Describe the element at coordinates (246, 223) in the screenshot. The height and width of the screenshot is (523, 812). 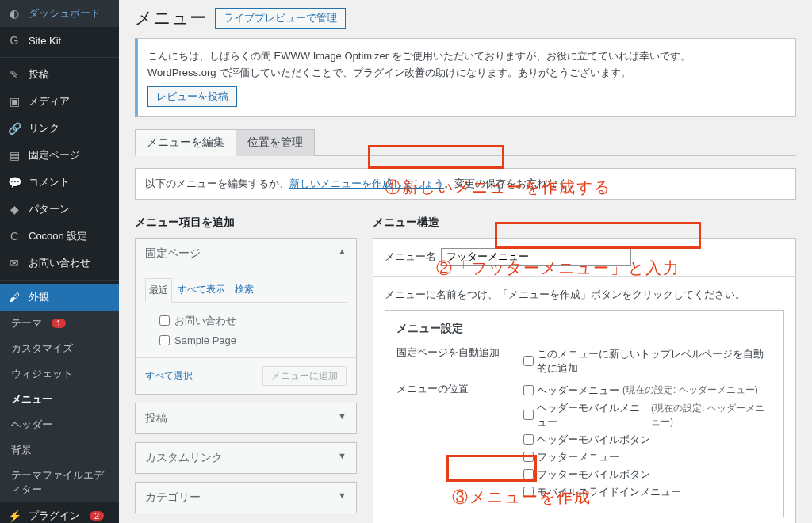
I see `add-items-heading: メニュー項目を追加` at that location.